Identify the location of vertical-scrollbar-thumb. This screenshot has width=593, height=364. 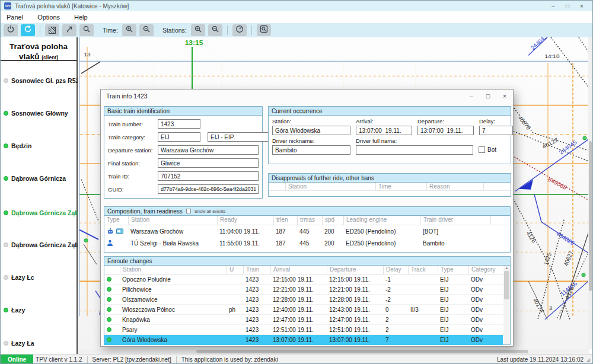
(591, 216).